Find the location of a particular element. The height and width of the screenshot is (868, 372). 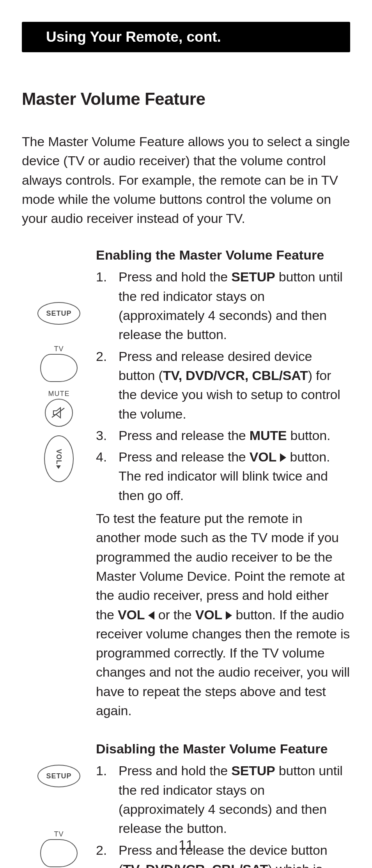

paragraph-text: To test the feature put the remote in an… is located at coordinates (220, 566).